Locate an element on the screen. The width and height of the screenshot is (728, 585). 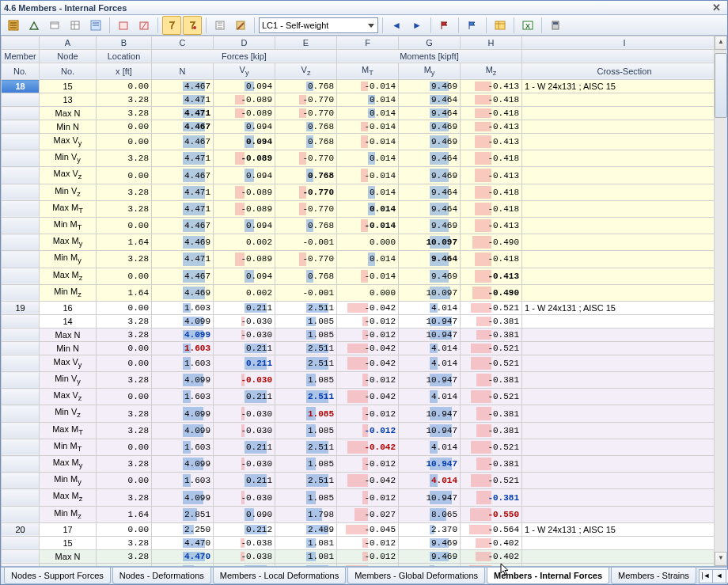
close-button: ✕ is located at coordinates (717, 8).